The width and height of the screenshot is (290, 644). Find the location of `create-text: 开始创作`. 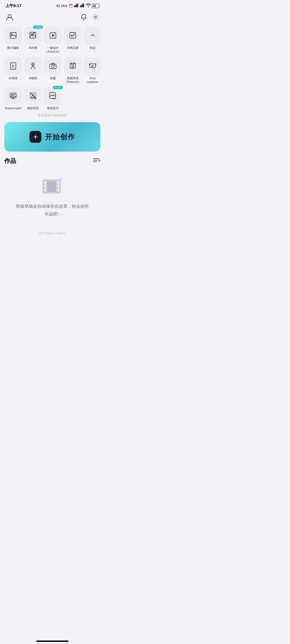

create-text: 开始创作 is located at coordinates (60, 137).